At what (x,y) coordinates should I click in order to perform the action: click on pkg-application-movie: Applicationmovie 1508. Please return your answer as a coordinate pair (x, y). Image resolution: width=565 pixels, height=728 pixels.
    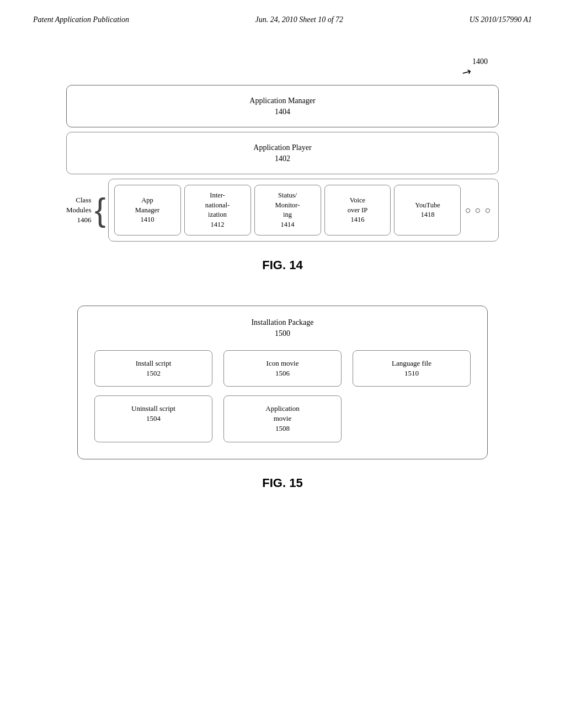
    Looking at the image, I should click on (282, 419).